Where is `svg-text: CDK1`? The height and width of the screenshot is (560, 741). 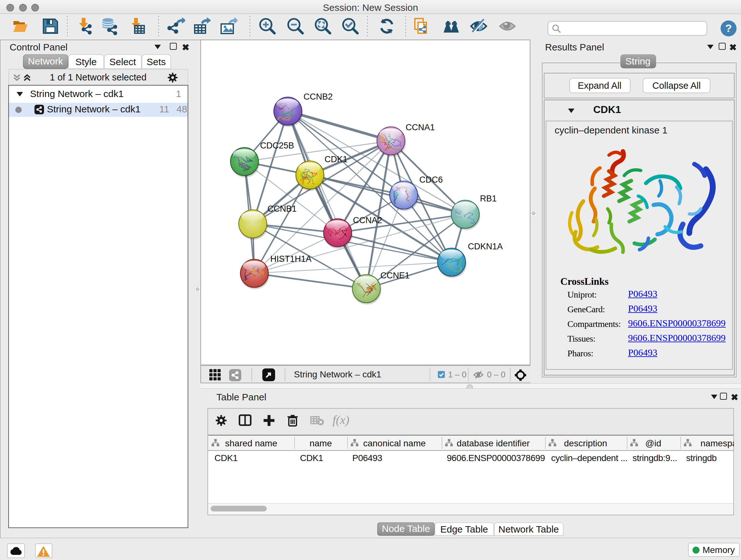
svg-text: CDK1 is located at coordinates (336, 159).